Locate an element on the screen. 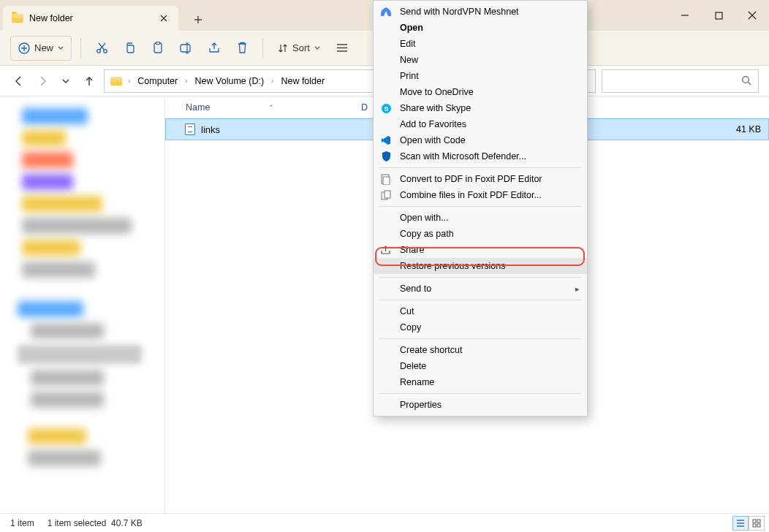 The width and height of the screenshot is (769, 532). copy-button is located at coordinates (130, 48).